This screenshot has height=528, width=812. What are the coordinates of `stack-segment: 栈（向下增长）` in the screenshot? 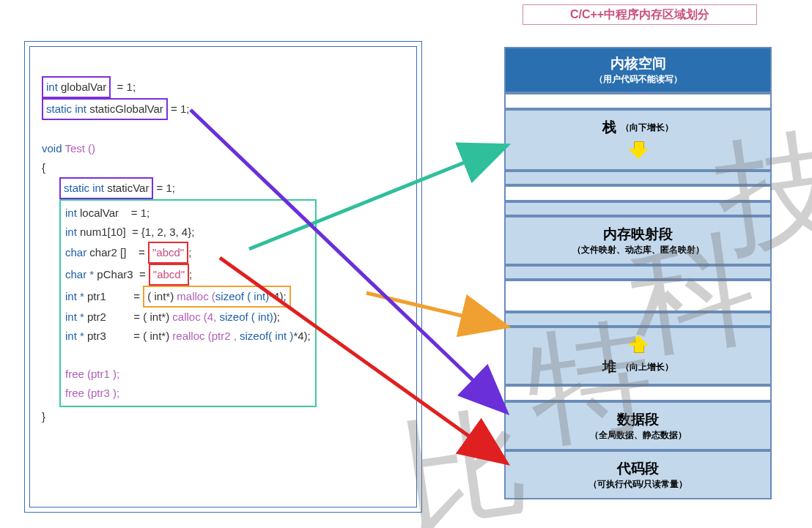 It's located at (638, 140).